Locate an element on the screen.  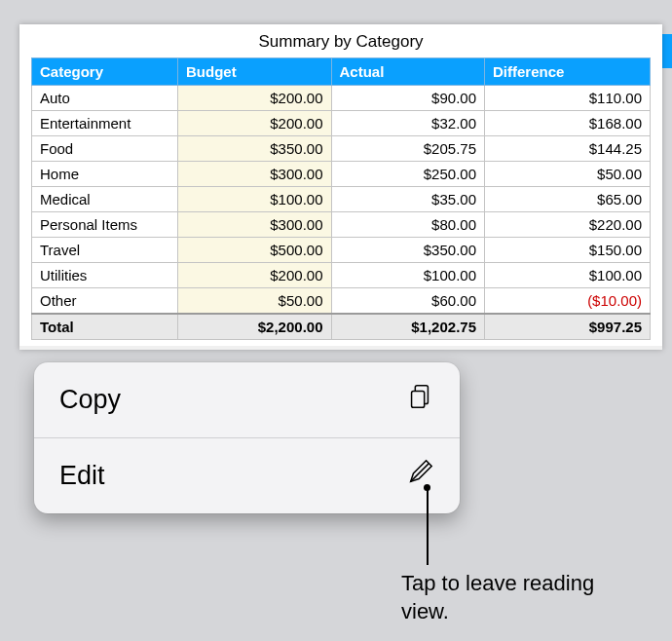
cell-diff: $110.00 is located at coordinates (568, 98).